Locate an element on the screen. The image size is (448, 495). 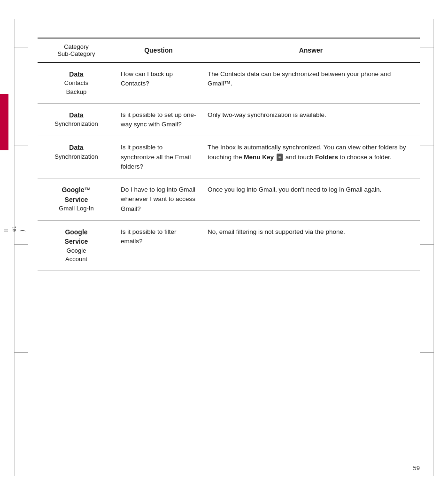
dash-right-top is located at coordinates (427, 47).